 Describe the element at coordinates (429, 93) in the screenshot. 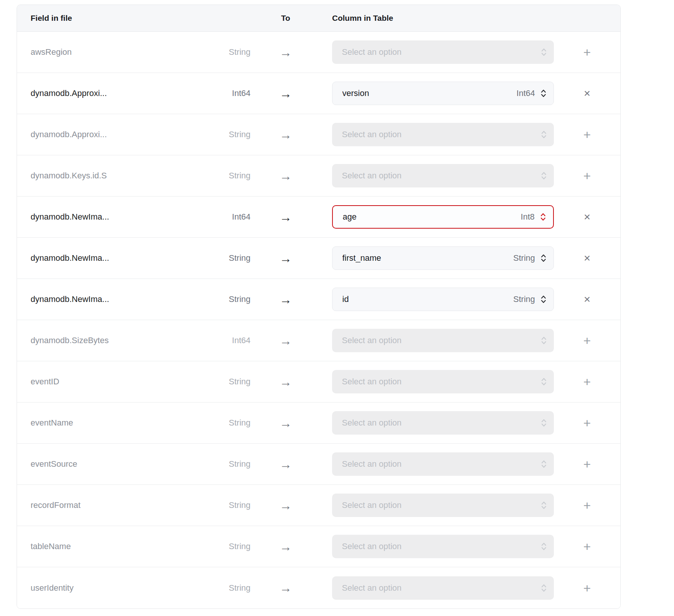

I see `column-select-value: version` at that location.